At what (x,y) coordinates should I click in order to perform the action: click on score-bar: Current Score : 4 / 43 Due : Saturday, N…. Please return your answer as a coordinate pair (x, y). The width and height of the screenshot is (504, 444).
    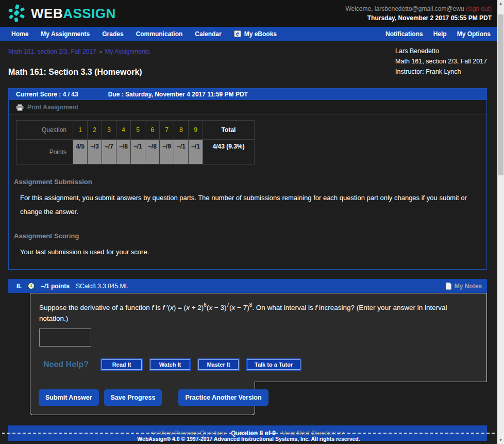
    Looking at the image, I should click on (247, 94).